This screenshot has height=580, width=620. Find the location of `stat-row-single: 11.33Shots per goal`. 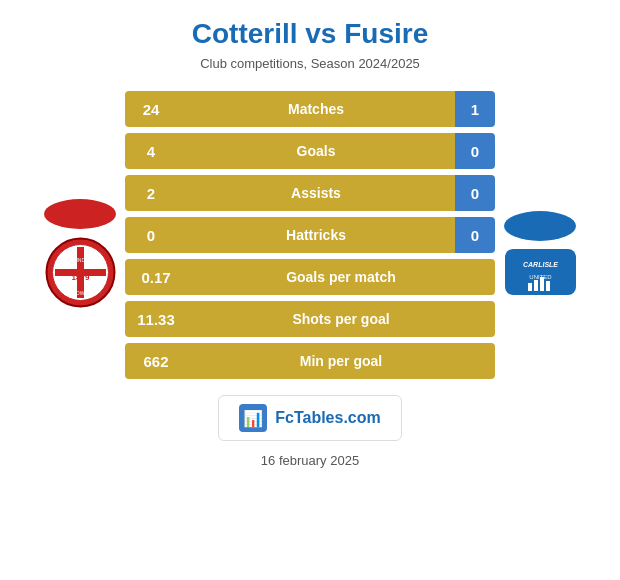

stat-row-single: 11.33Shots per goal is located at coordinates (310, 319).